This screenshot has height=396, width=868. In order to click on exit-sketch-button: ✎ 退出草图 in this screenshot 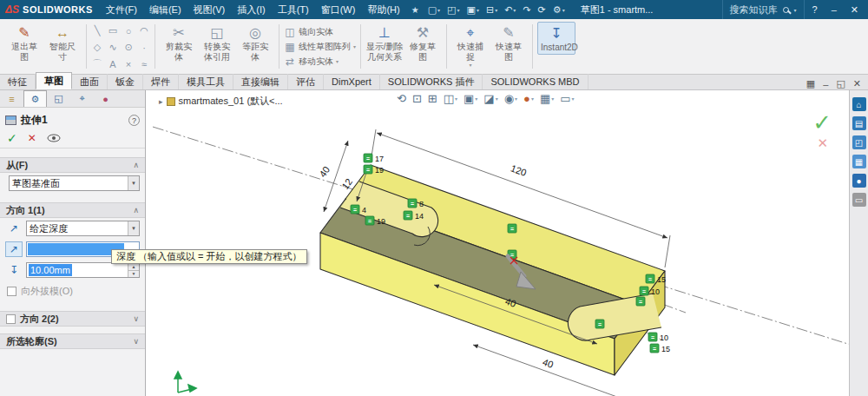, I will do `click(24, 42)`.